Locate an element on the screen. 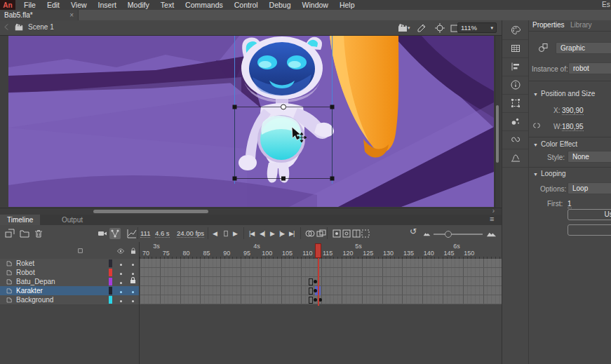  menu-item-help: Help is located at coordinates (347, 5).